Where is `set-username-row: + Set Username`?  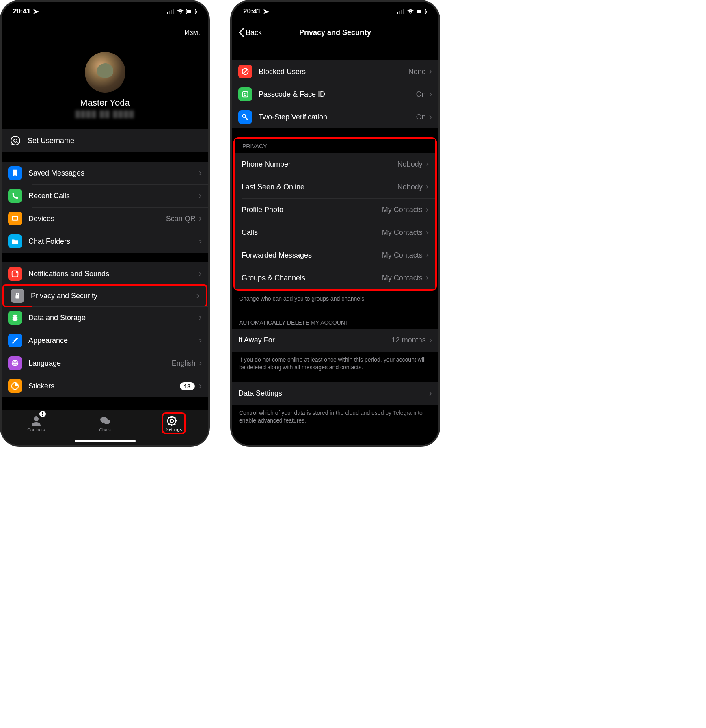 set-username-row: + Set Username is located at coordinates (105, 141).